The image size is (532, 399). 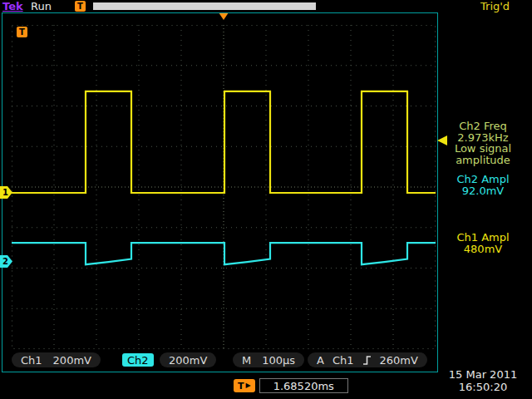 I want to click on delay-t-glyph: T, so click(x=241, y=386).